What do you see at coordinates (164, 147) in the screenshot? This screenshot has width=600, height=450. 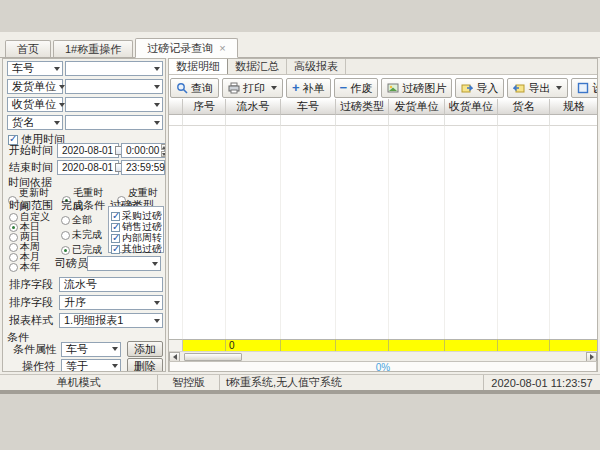 I see `spin-up-icon` at bounding box center [164, 147].